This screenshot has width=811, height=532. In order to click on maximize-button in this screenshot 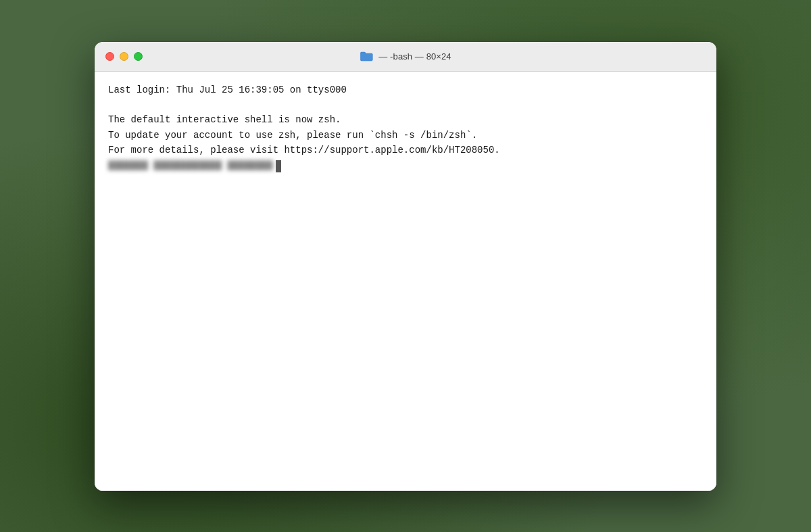, I will do `click(138, 57)`.